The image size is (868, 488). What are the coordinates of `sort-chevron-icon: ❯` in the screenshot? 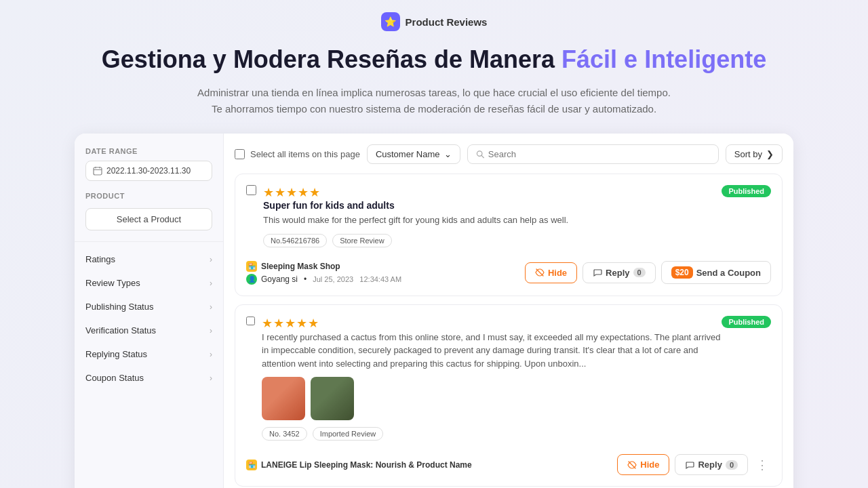 It's located at (770, 155).